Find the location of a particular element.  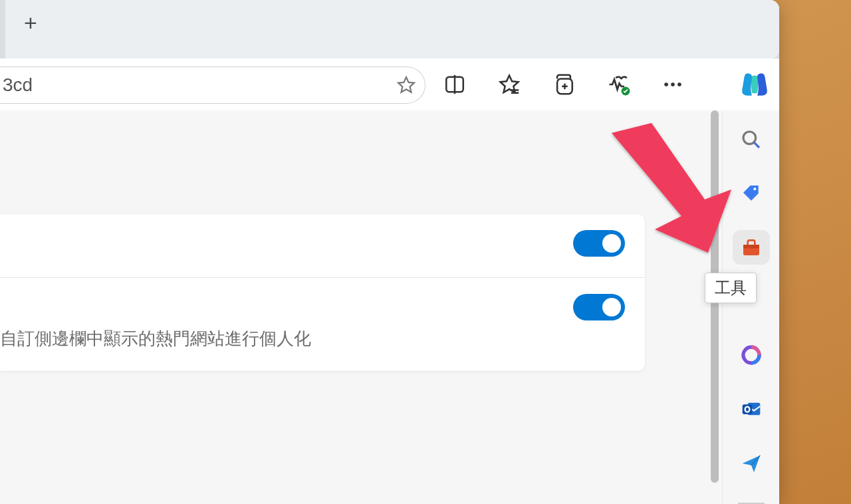

check-badge-icon is located at coordinates (626, 91).